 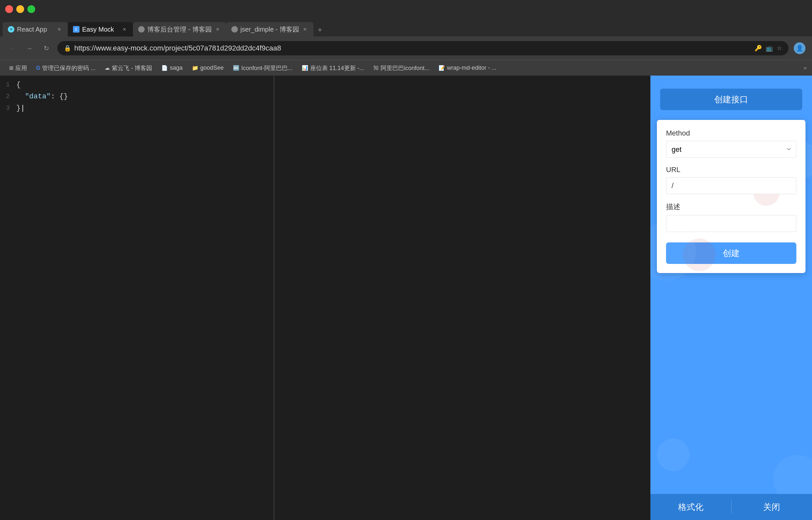 I want to click on zhibaba-icon: 知, so click(x=376, y=68).